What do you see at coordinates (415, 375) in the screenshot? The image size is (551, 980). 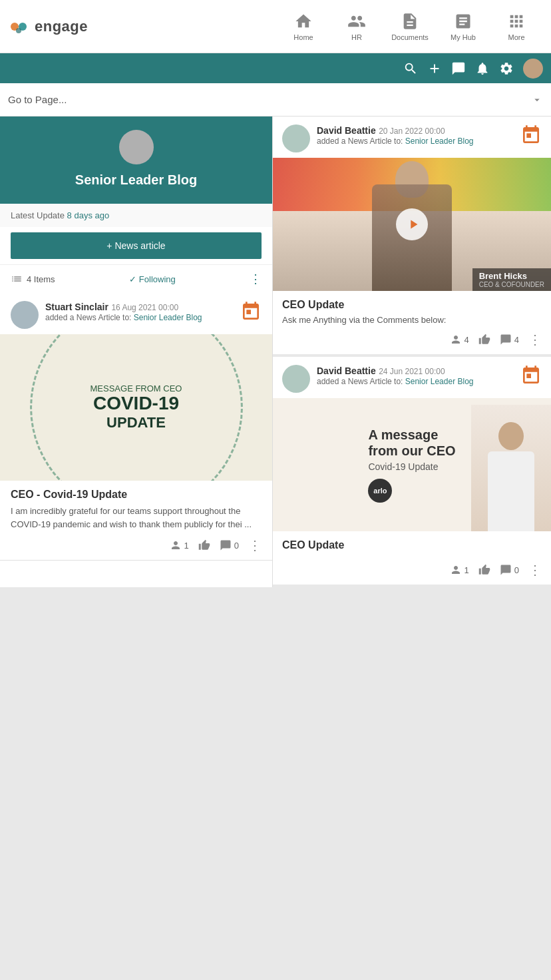 I see `right-post-meta-2: David Beattie 24 Jun 2021 00:00 added a …` at bounding box center [415, 375].